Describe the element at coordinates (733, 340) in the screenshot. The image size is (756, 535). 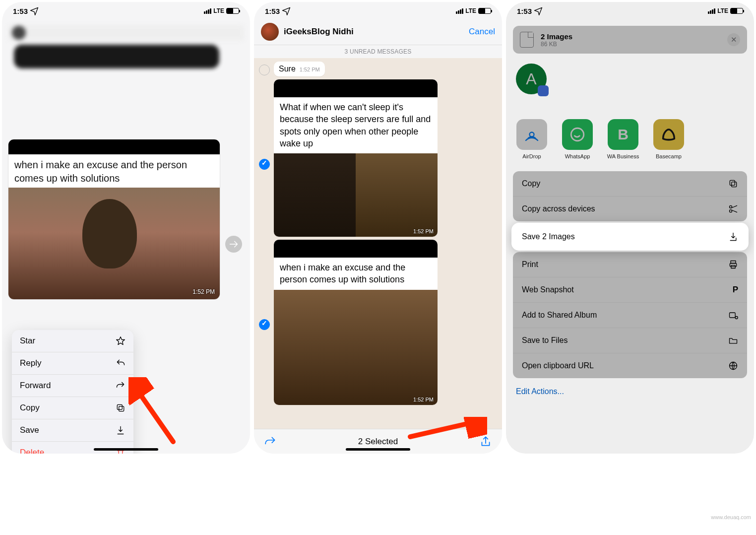
I see `folder-icon` at that location.